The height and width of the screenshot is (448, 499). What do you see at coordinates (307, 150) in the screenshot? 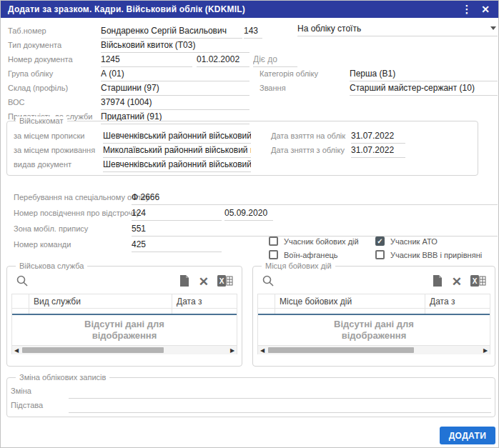
I see `date-off-label: Дата зняття з обліку` at bounding box center [307, 150].